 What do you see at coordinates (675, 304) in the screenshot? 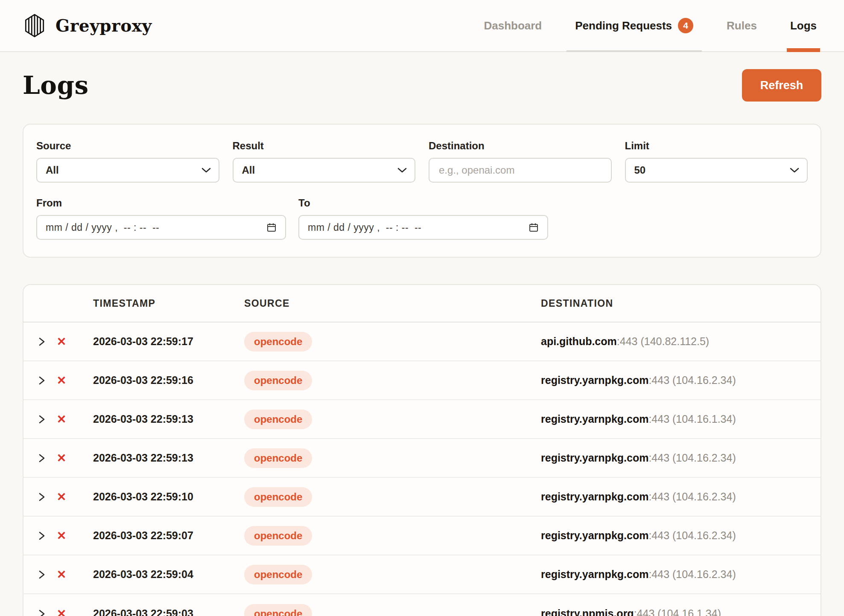
I see `col-destination: DESTINATION` at bounding box center [675, 304].